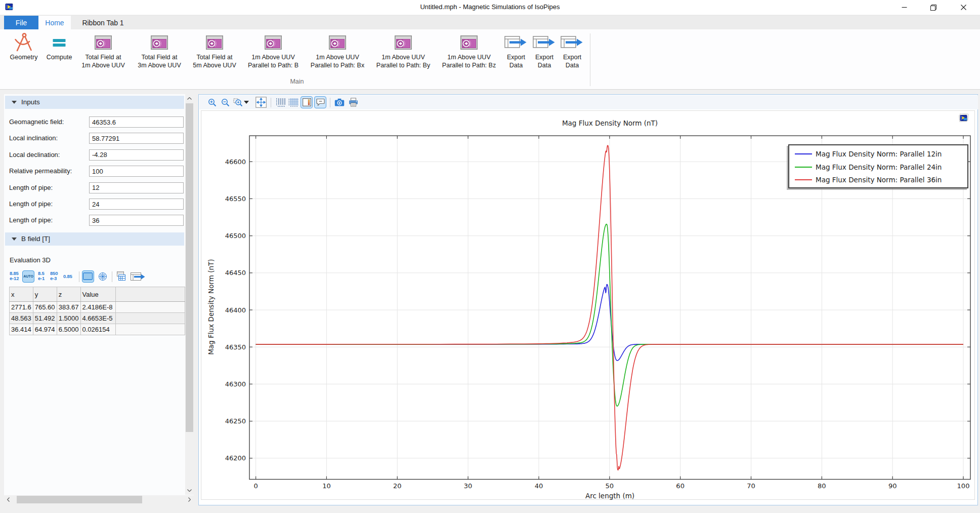 The width and height of the screenshot is (980, 513). Describe the element at coordinates (544, 66) in the screenshot. I see `export-data-2-label-line: Data` at that location.